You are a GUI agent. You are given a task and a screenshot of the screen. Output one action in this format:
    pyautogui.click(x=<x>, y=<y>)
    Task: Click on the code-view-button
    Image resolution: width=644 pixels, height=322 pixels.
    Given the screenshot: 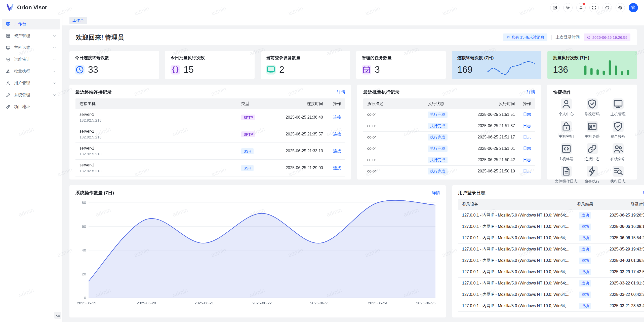 What is the action you would take?
    pyautogui.click(x=555, y=8)
    